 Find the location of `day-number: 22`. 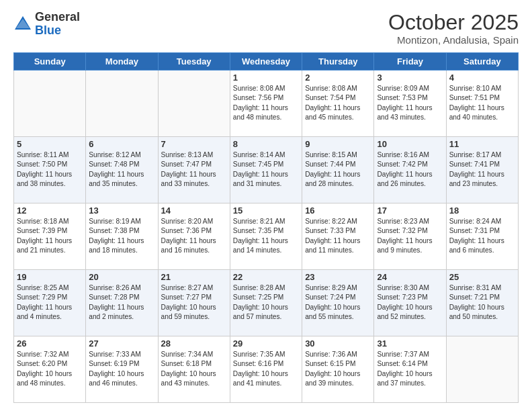

day-number: 22 is located at coordinates (266, 277).